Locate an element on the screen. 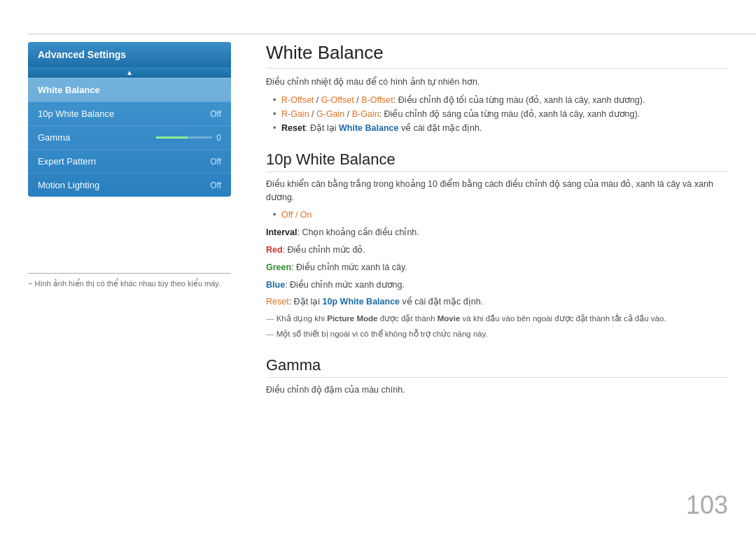 The width and height of the screenshot is (756, 534). 10p-interval: Interval: Chọn khoảng cần điều chỉnh. is located at coordinates (497, 232).